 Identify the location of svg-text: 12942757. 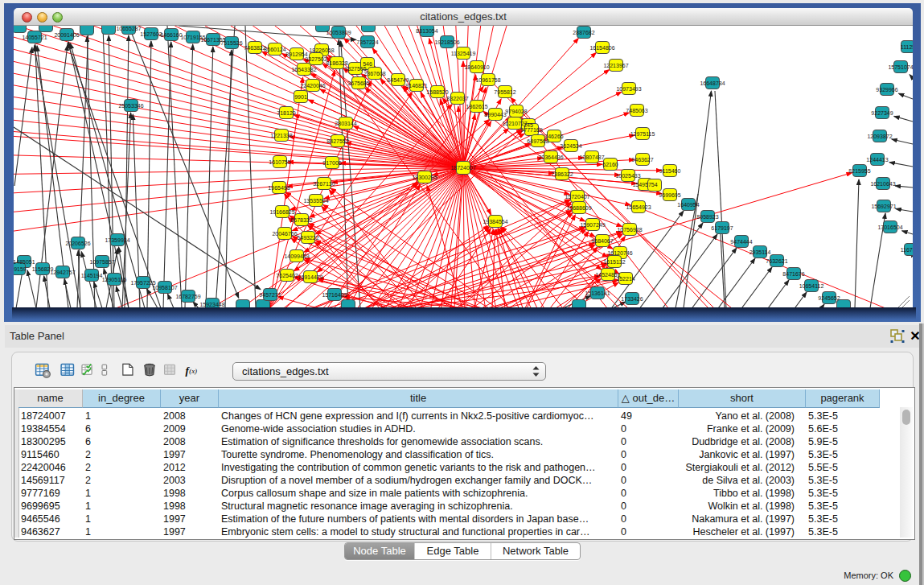
(63, 272).